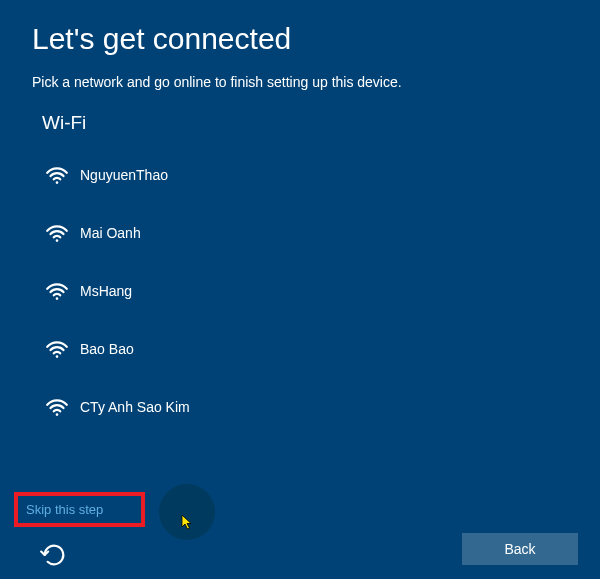 This screenshot has height=579, width=600. I want to click on refresh-button, so click(55, 556).